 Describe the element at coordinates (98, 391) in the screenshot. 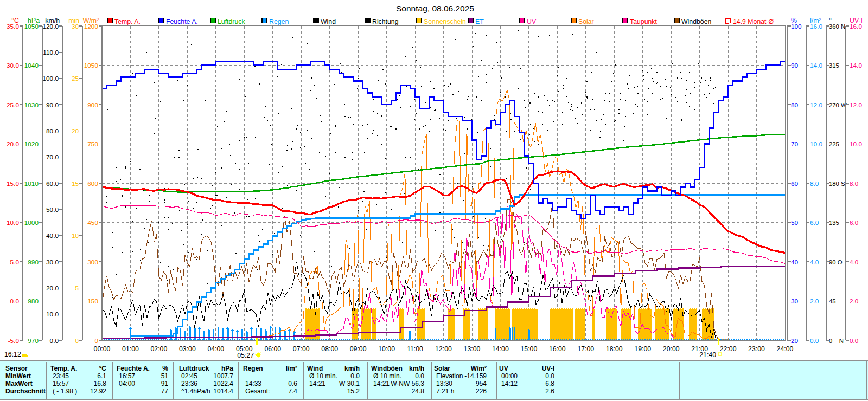

I see `svg-text: 12.92` at that location.